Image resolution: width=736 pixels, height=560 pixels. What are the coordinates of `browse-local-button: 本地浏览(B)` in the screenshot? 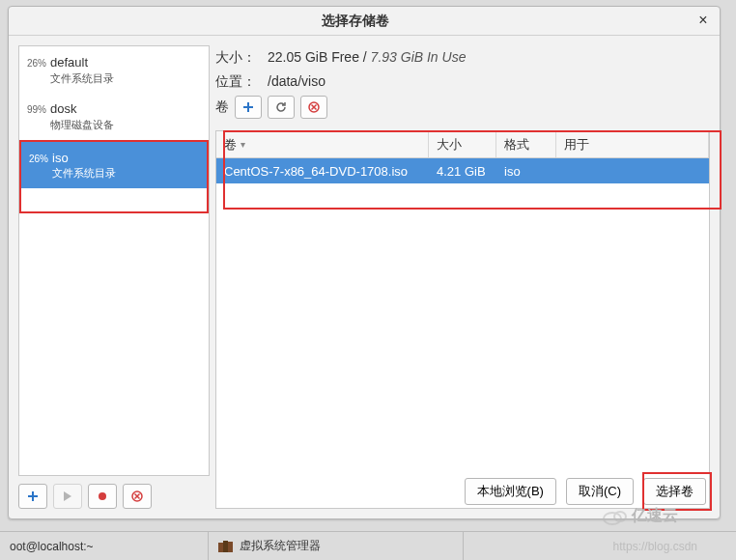 It's located at (510, 491).